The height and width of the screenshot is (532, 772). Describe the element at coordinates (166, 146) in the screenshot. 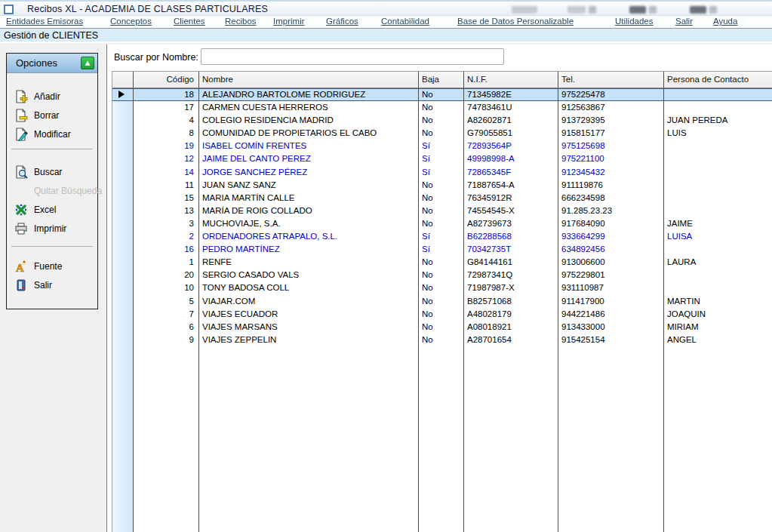

I see `cell-codigo: 19` at that location.